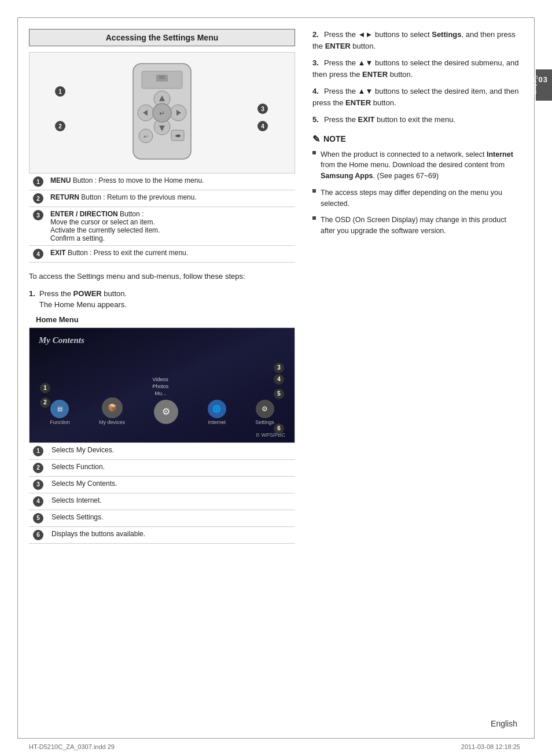 This screenshot has width=552, height=756. I want to click on my-contents-title: My Contents, so click(61, 340).